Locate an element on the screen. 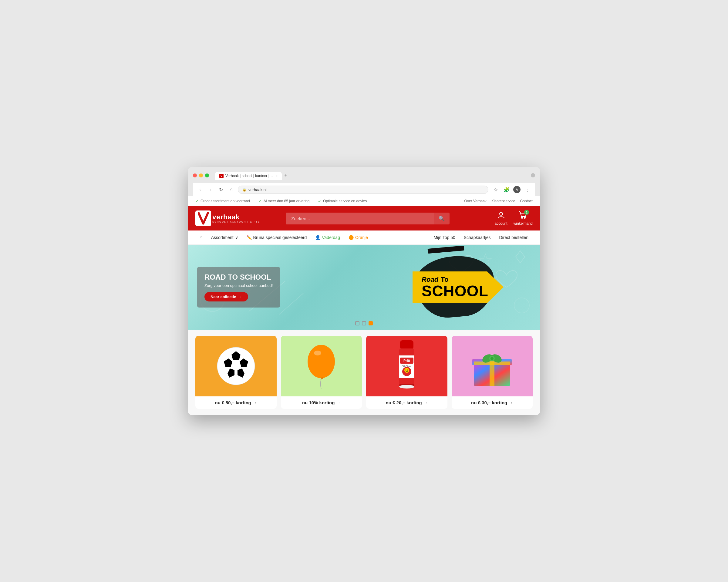  header-actions: account 1 winkelmand is located at coordinates (514, 218).